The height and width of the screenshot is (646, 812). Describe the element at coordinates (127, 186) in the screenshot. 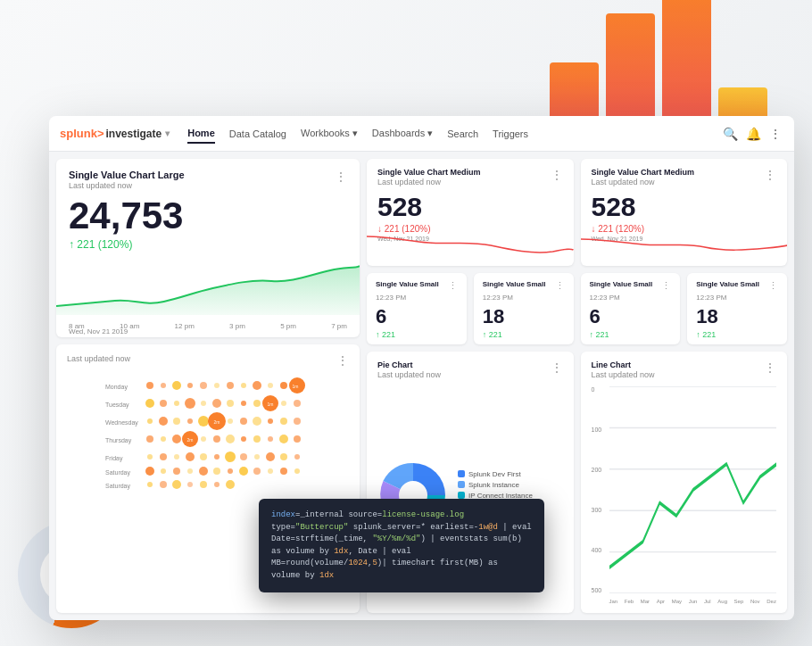

I see `large-card-subtitle: Last updated now` at that location.